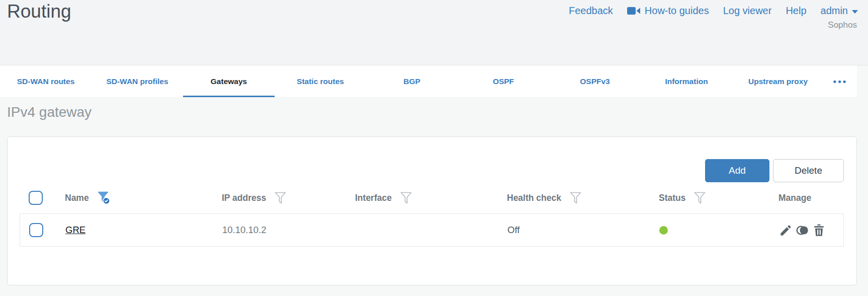 Image resolution: width=868 pixels, height=296 pixels. Describe the element at coordinates (664, 231) in the screenshot. I see `status-up-indicator` at that location.